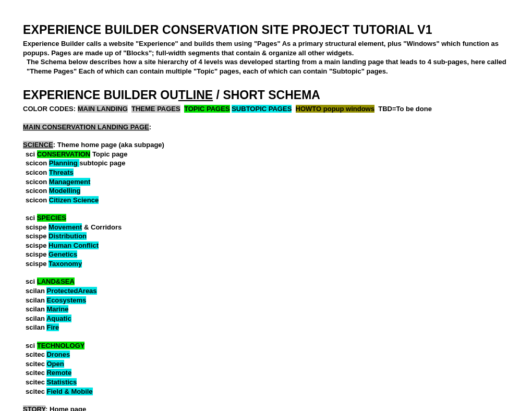 The width and height of the screenshot is (532, 411). Describe the element at coordinates (266, 218) in the screenshot. I see `topic-row: sci SPECIES` at that location.